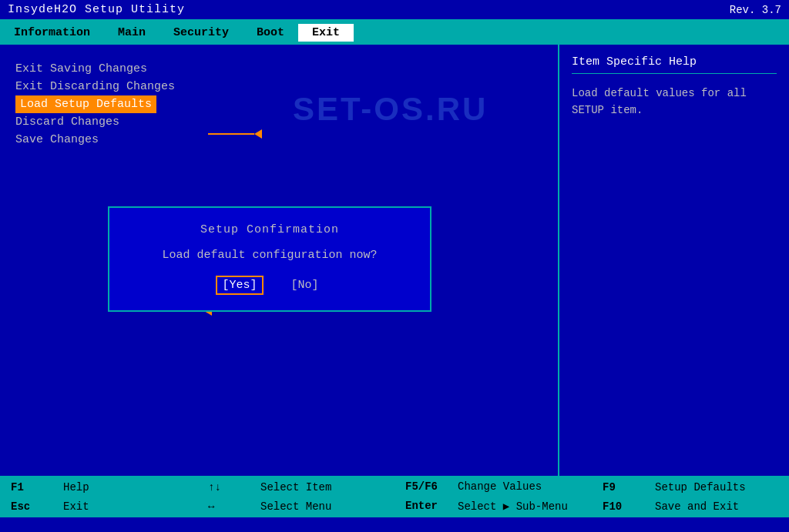 The image size is (789, 532). I want to click on desc-exit: Exit, so click(76, 507).